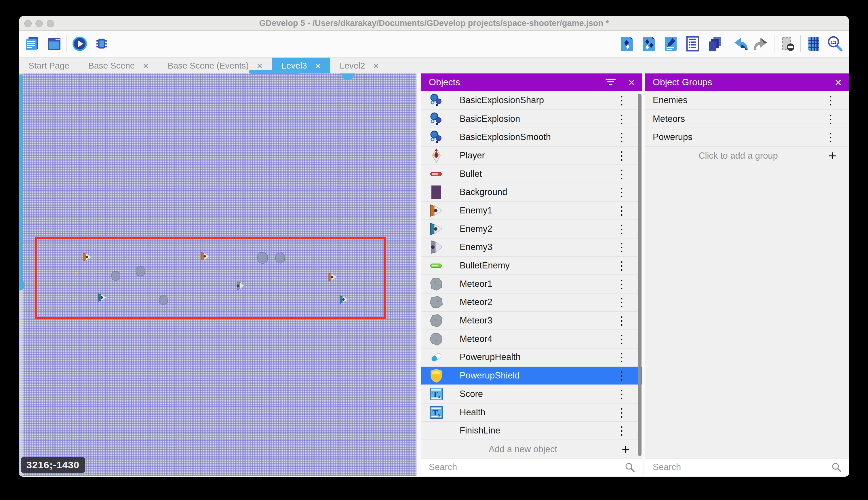 This screenshot has height=500, width=868. What do you see at coordinates (835, 44) in the screenshot?
I see `zoom-1-1-icon: 1:1` at bounding box center [835, 44].